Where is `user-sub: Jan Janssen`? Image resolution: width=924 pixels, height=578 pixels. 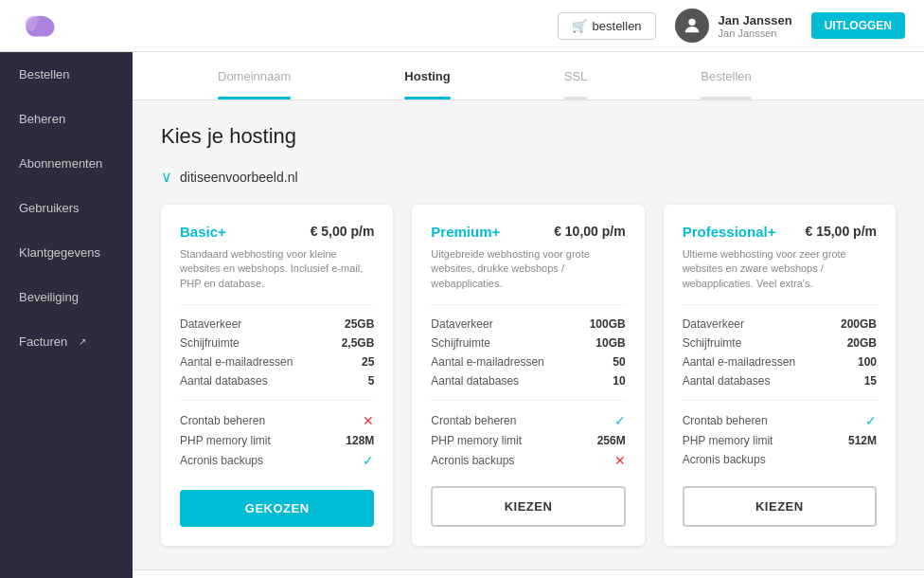
user-sub: Jan Janssen is located at coordinates (755, 33).